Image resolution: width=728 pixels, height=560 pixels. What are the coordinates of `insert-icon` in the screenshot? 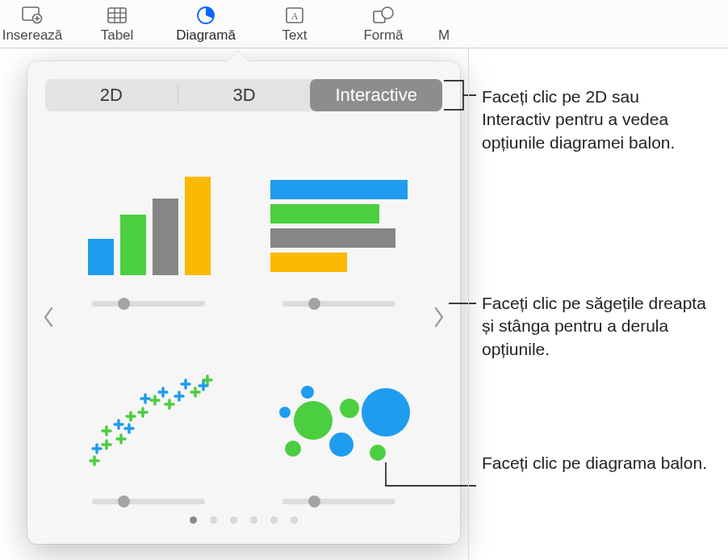 It's located at (32, 15).